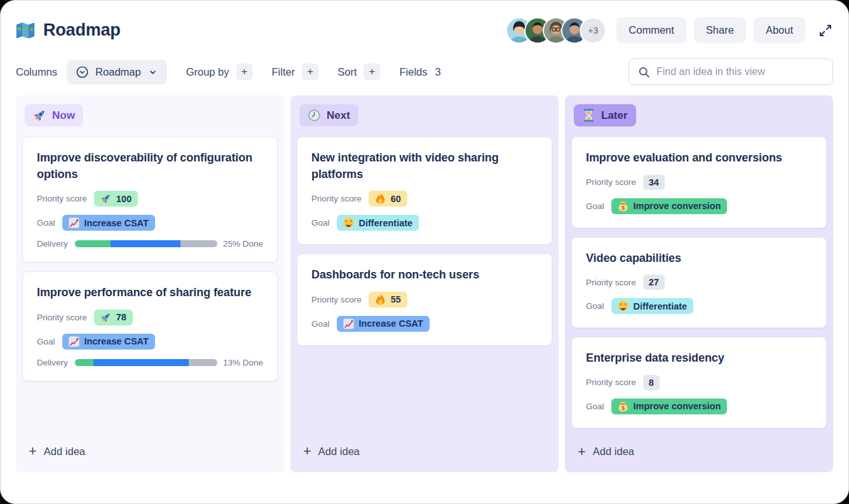 The image size is (849, 504). I want to click on priority-score-value: 78, so click(121, 317).